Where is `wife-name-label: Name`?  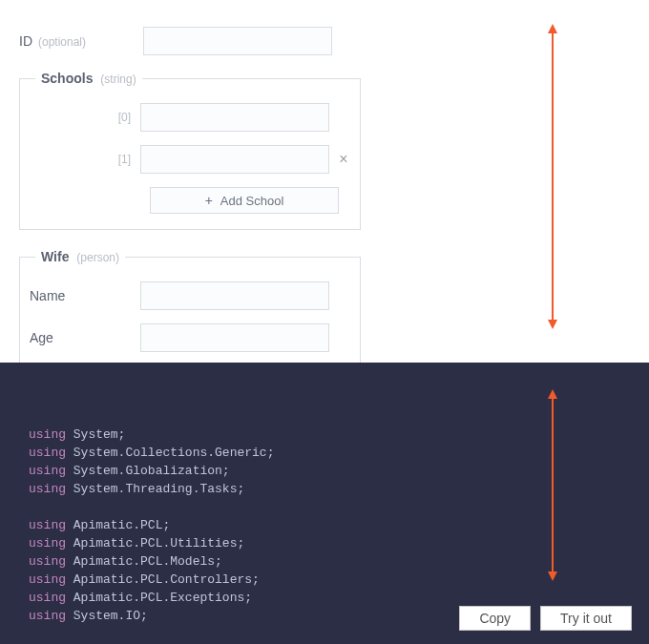
wife-name-label: Name is located at coordinates (48, 296).